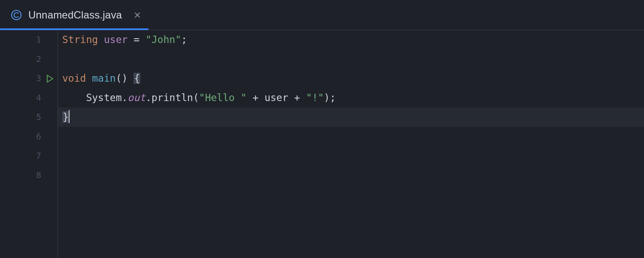 The width and height of the screenshot is (644, 258). I want to click on gutter-line: 7, so click(29, 156).